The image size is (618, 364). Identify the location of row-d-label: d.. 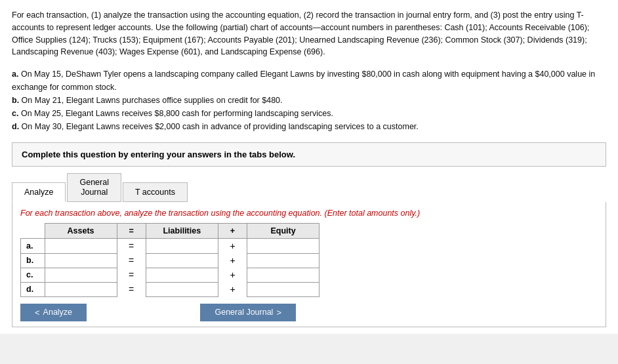
(33, 289).